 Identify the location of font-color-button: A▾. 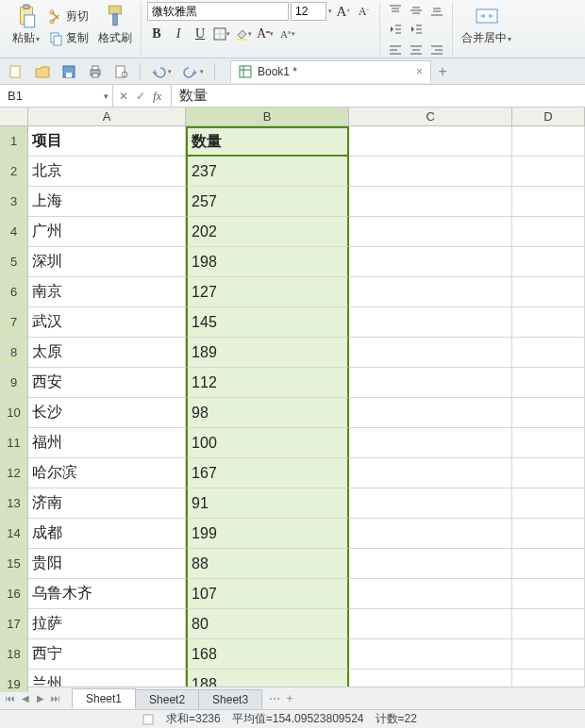
(265, 34).